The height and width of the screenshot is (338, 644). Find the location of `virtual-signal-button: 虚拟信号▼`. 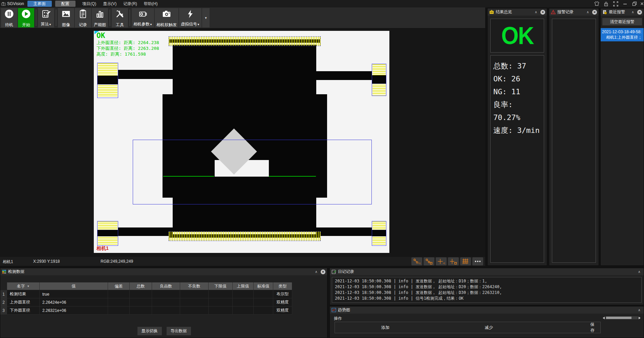

virtual-signal-button: 虚拟信号▼ is located at coordinates (190, 18).